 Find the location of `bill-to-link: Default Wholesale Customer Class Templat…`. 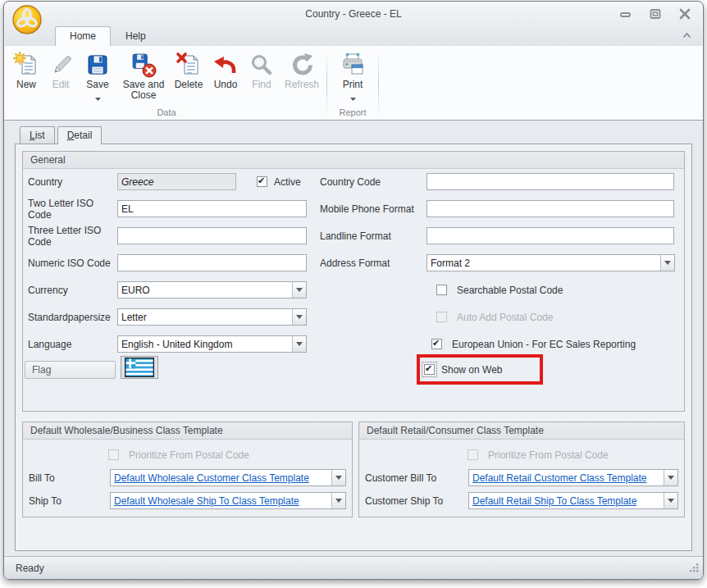

bill-to-link: Default Wholesale Customer Class Templat… is located at coordinates (221, 477).